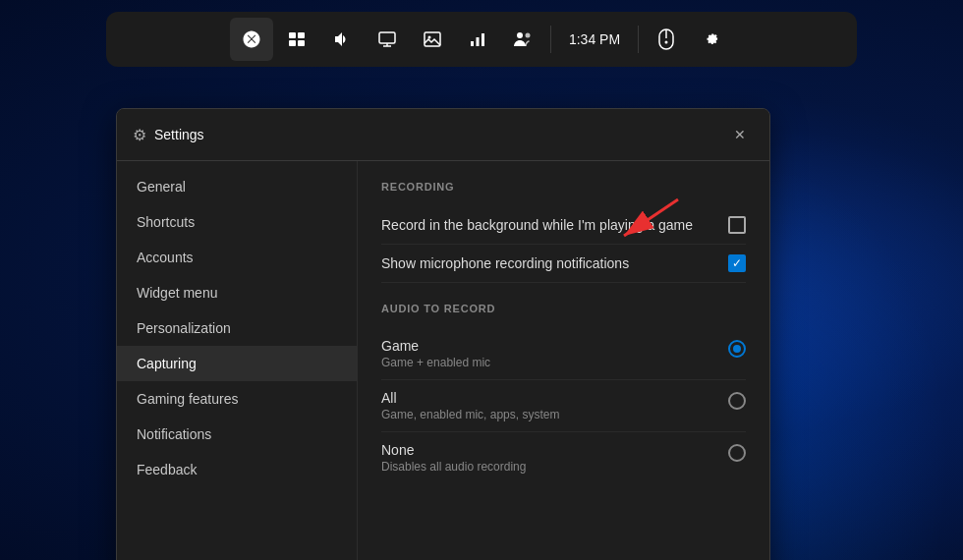 The image size is (963, 560). Describe the element at coordinates (478, 39) in the screenshot. I see `chart-svg` at that location.